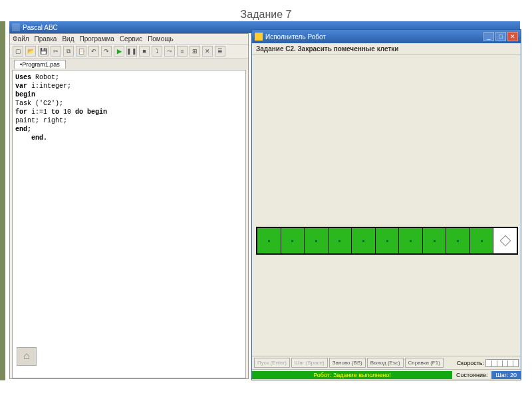 The width and height of the screenshot is (532, 399). I want to click on menu-help: Помощь, so click(161, 39).